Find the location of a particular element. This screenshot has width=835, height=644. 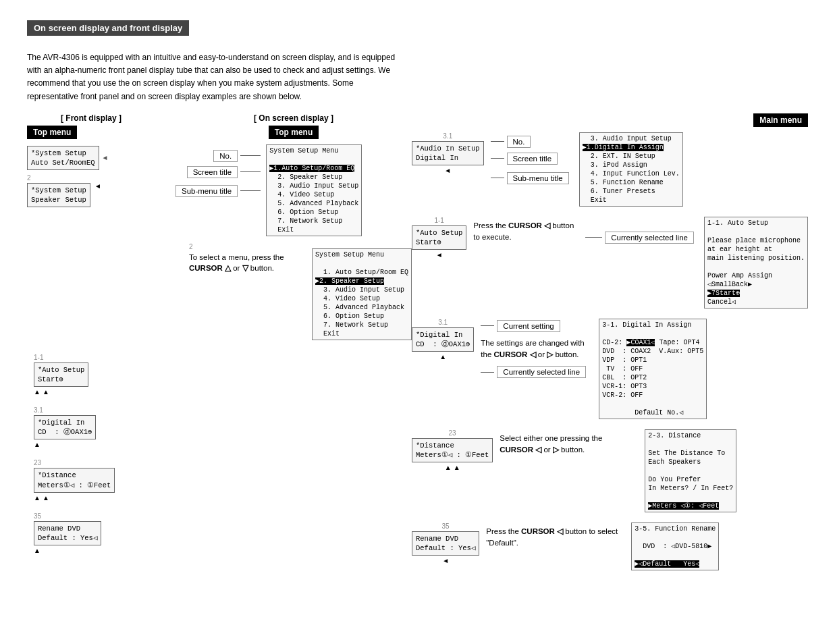

main-screen-title: Screen title is located at coordinates (533, 159).